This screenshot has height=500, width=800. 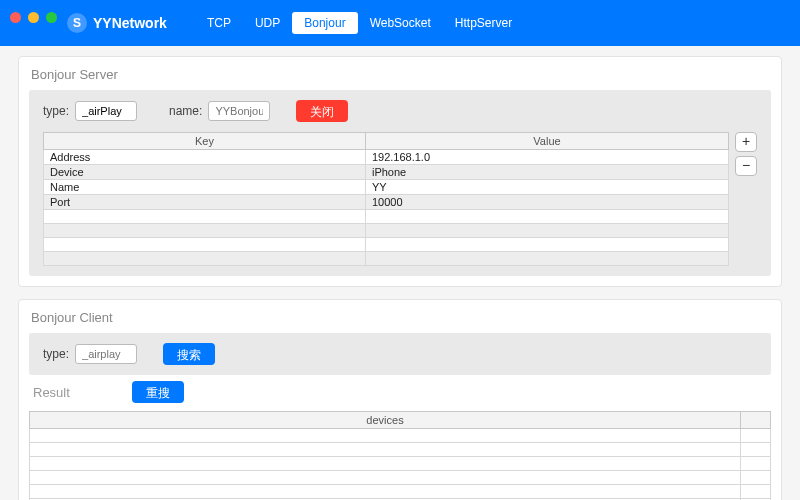 What do you see at coordinates (56, 354) in the screenshot?
I see `client-type-label: type:` at bounding box center [56, 354].